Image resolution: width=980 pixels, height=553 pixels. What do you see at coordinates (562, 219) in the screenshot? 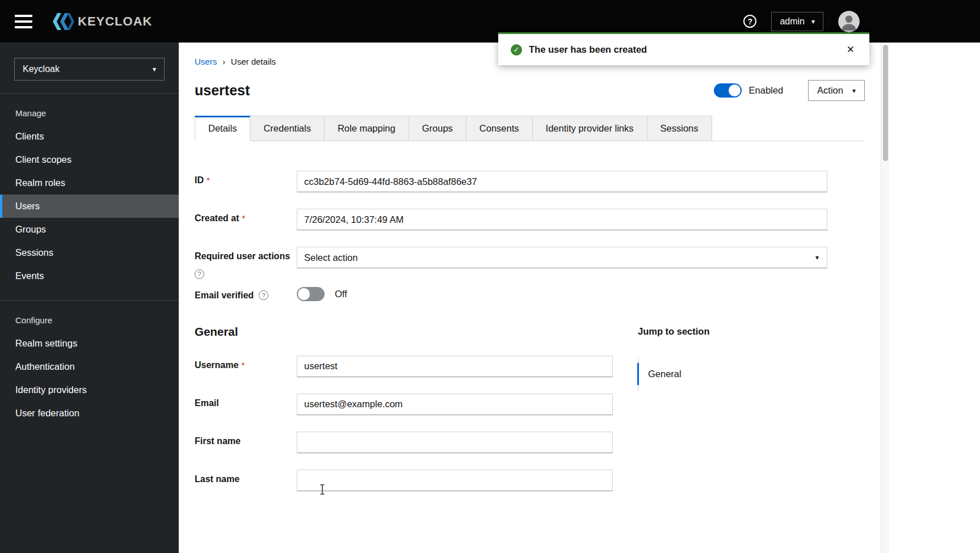
I see `created-at-input` at bounding box center [562, 219].